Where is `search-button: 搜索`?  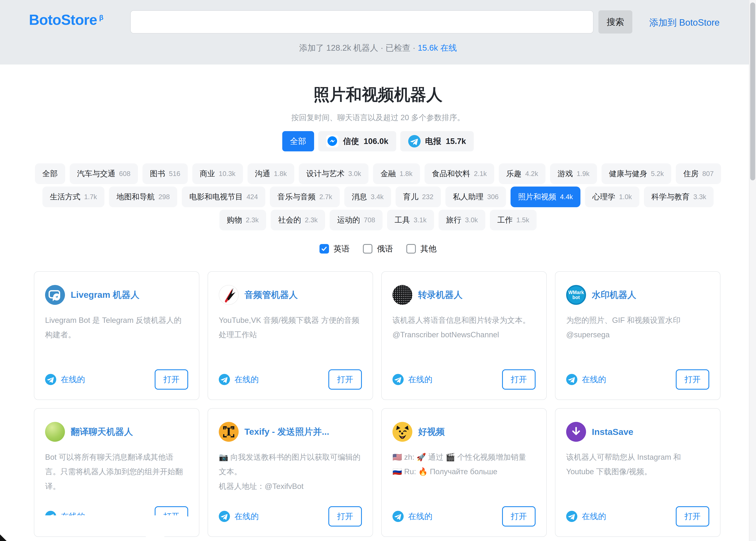 search-button: 搜索 is located at coordinates (615, 22).